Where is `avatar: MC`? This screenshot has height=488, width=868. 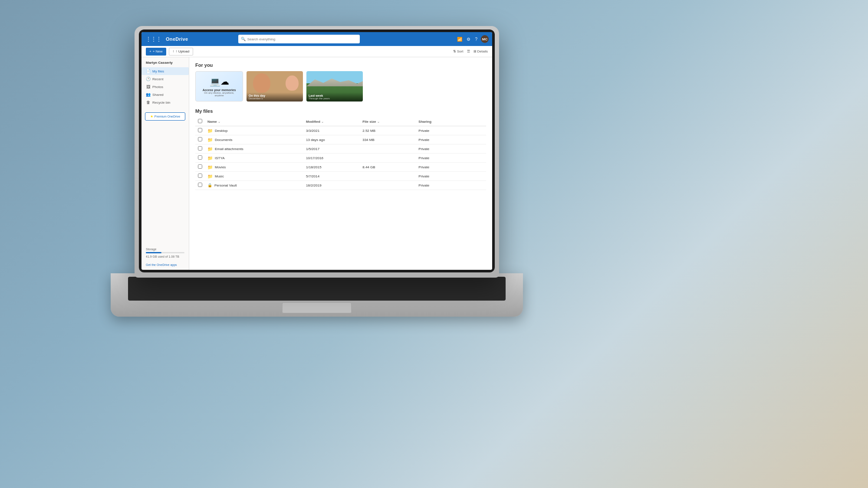
avatar: MC is located at coordinates (485, 39).